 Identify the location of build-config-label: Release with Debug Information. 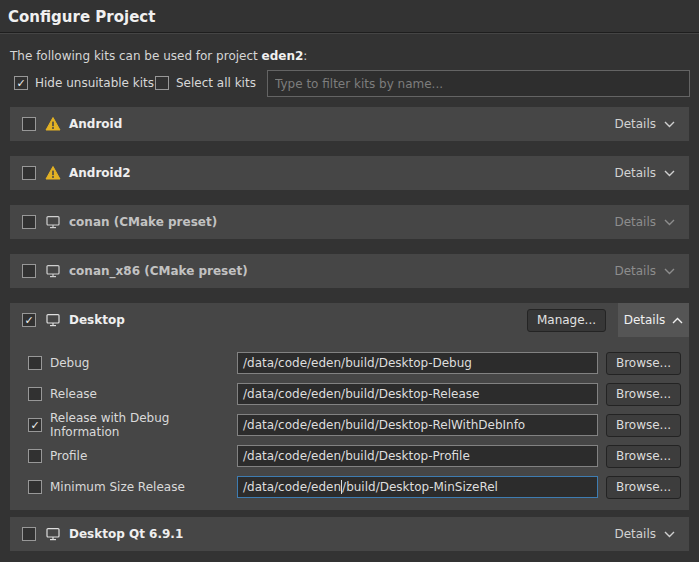
(144, 425).